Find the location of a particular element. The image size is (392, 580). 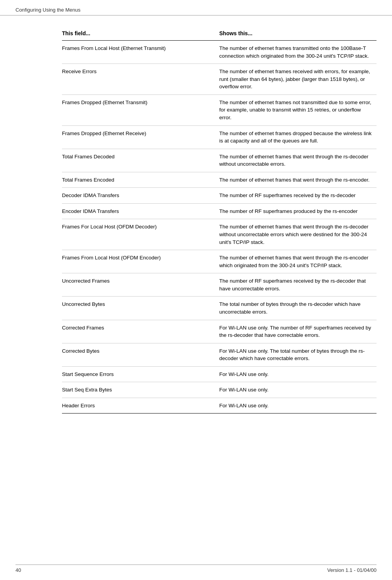

table-row: Encoder IDMA TransfersThe number of RF s… is located at coordinates (219, 211).